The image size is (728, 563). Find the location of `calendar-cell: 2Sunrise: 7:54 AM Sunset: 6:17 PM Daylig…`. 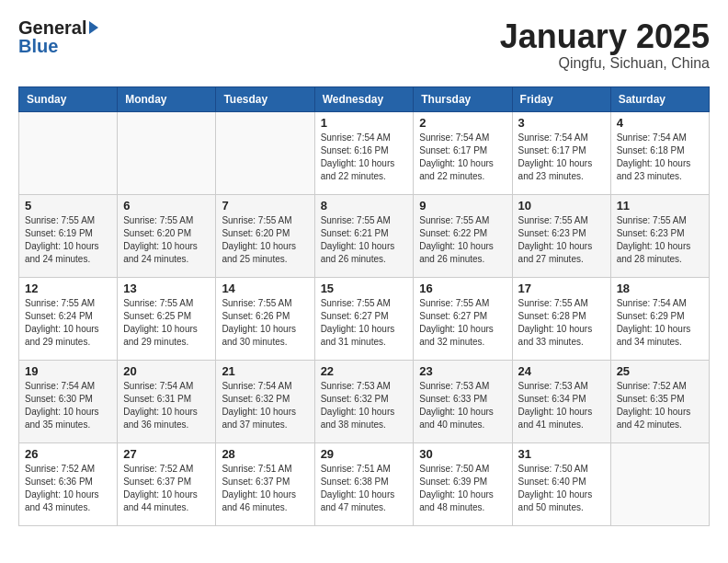

calendar-cell: 2Sunrise: 7:54 AM Sunset: 6:17 PM Daylig… is located at coordinates (463, 153).